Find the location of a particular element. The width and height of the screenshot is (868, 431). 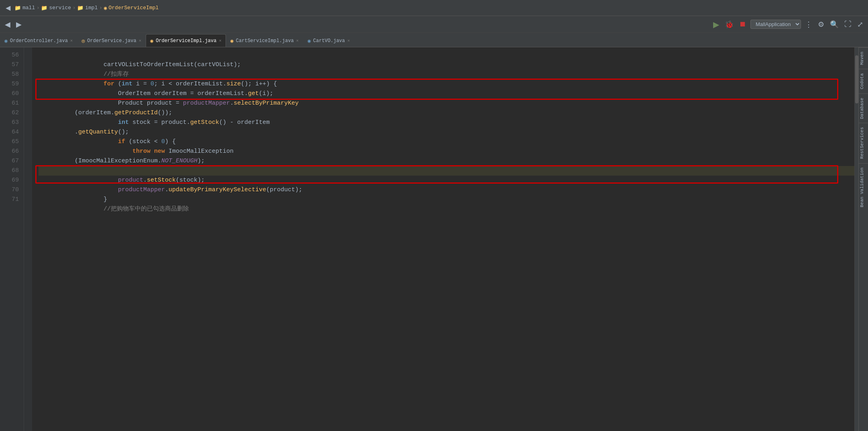

ln-56: 56 is located at coordinates (12, 55).